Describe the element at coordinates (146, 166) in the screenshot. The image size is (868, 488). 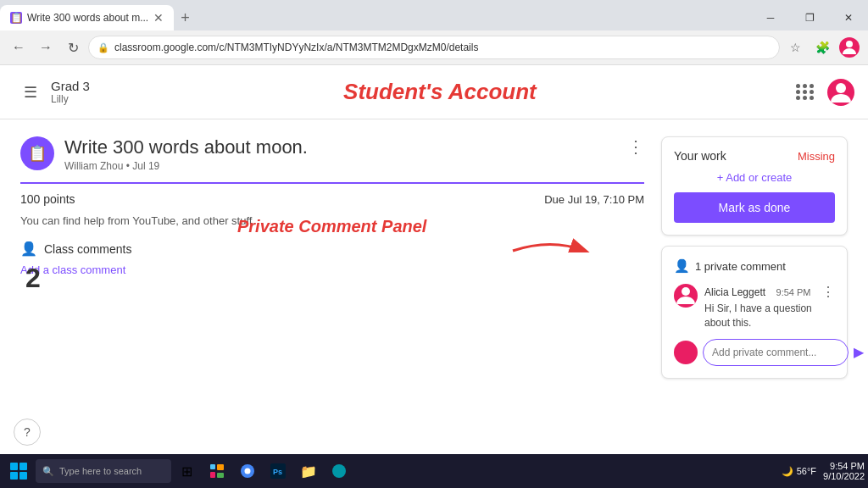
I see `assignment-date: Jul 19` at that location.